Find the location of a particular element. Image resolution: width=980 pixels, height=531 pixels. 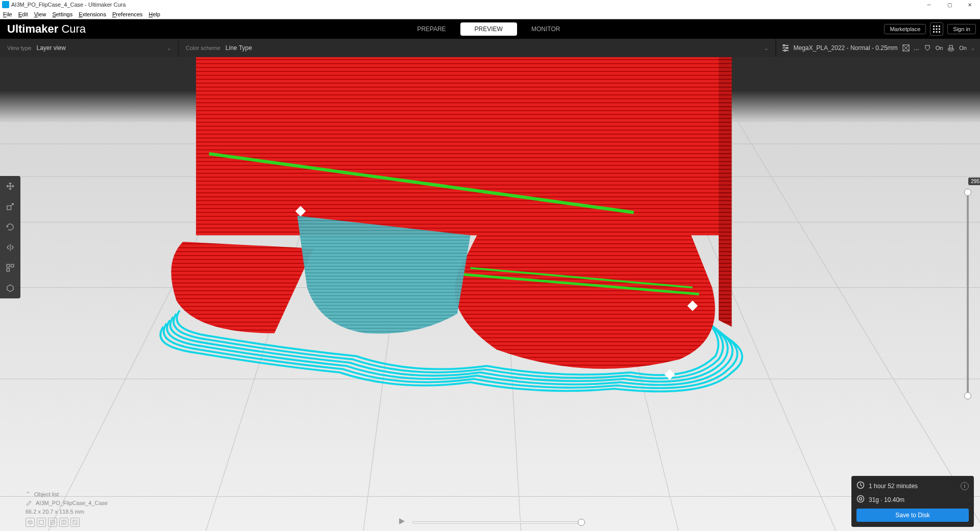

object-list-toggle: ⌃ Object list is located at coordinates (66, 494).